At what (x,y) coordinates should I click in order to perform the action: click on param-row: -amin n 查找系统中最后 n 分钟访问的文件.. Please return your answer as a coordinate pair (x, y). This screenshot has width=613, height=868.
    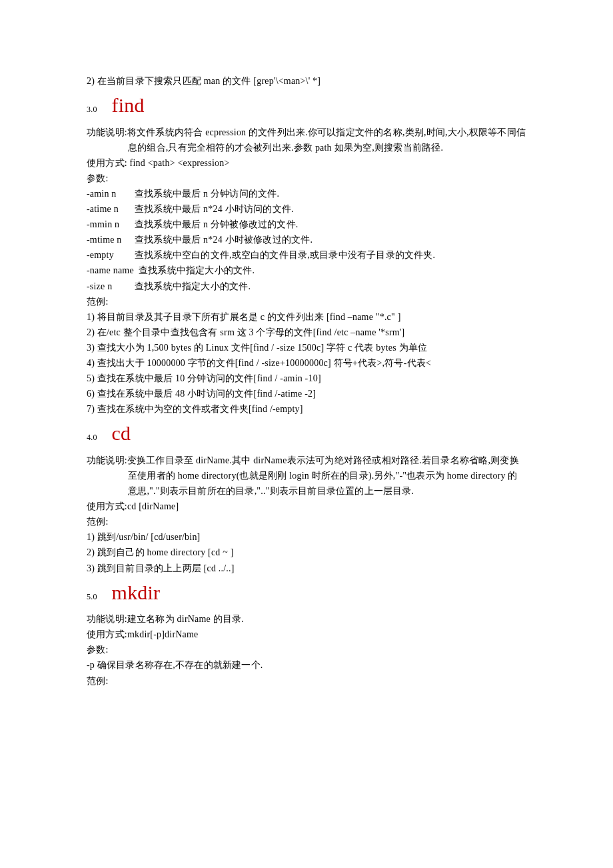
    Looking at the image, I should click on (306, 193).